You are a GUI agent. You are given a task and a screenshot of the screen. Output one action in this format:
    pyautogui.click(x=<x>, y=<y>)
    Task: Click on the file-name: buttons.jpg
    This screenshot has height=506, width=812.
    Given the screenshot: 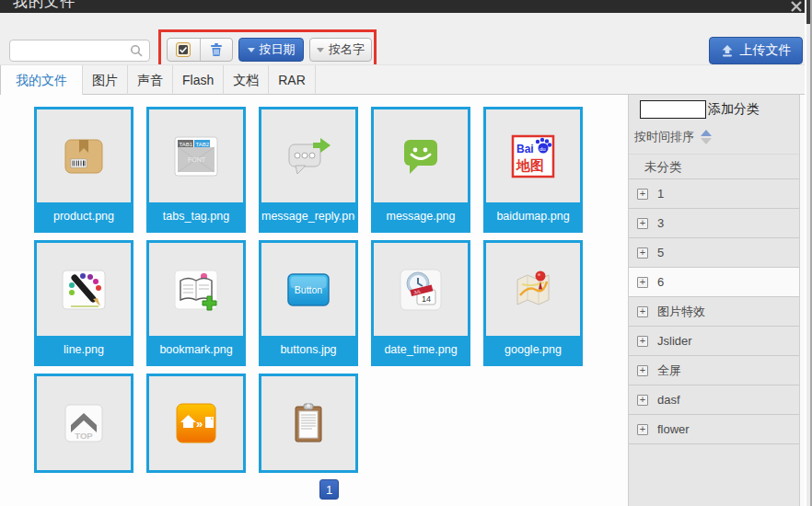 What is the action you would take?
    pyautogui.click(x=308, y=350)
    